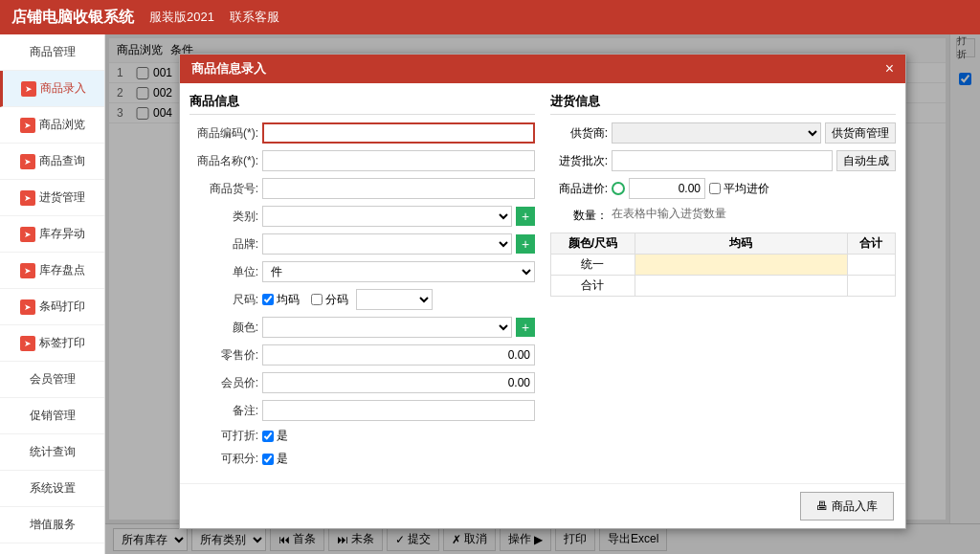 The height and width of the screenshot is (554, 980). Describe the element at coordinates (229, 69) in the screenshot. I see `modal-title: 商品信息录入` at that location.